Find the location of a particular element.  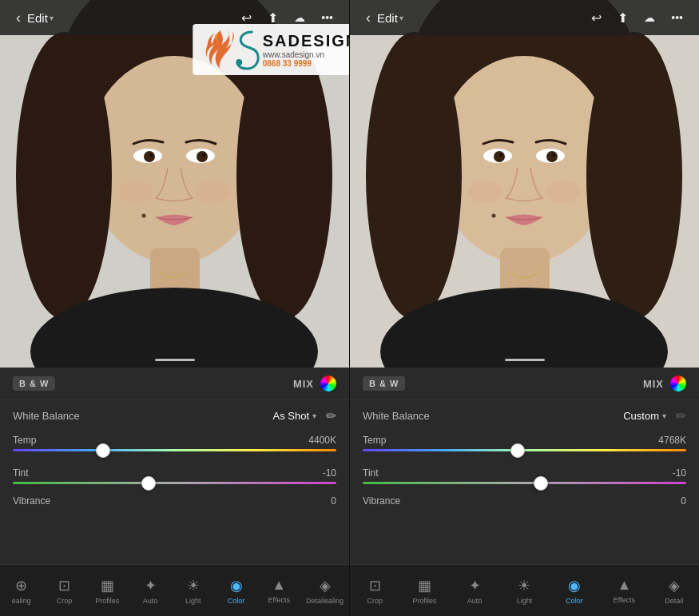

left-crop-icon: ⊡ is located at coordinates (64, 586).